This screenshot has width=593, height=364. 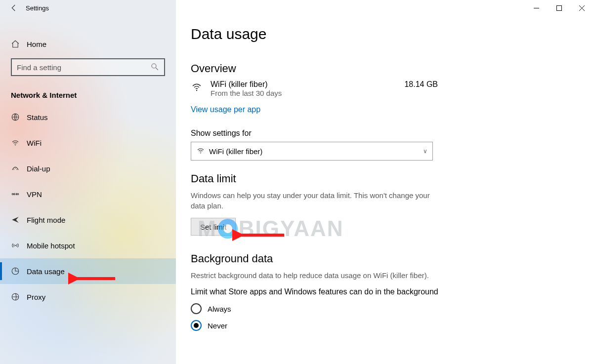 What do you see at coordinates (88, 297) in the screenshot?
I see `sidebar-item-proxy: Proxy` at bounding box center [88, 297].